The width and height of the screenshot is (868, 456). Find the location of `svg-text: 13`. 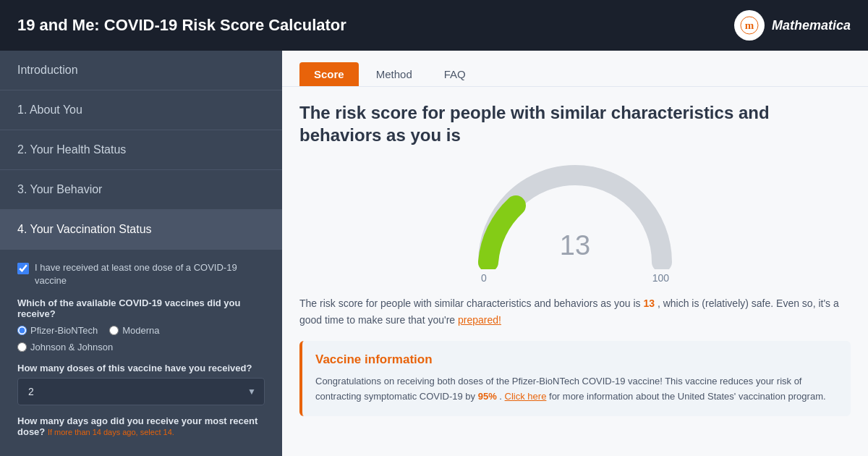

svg-text: 13 is located at coordinates (575, 245).